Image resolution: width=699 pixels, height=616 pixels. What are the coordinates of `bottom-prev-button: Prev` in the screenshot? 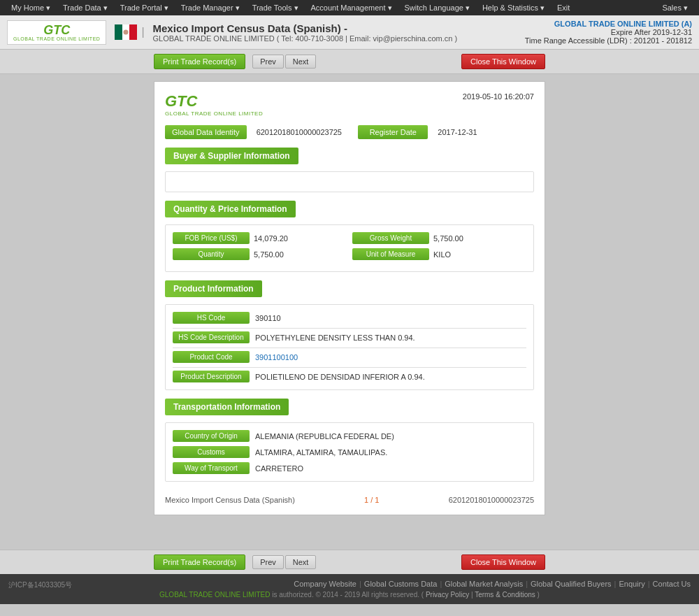 It's located at (268, 562).